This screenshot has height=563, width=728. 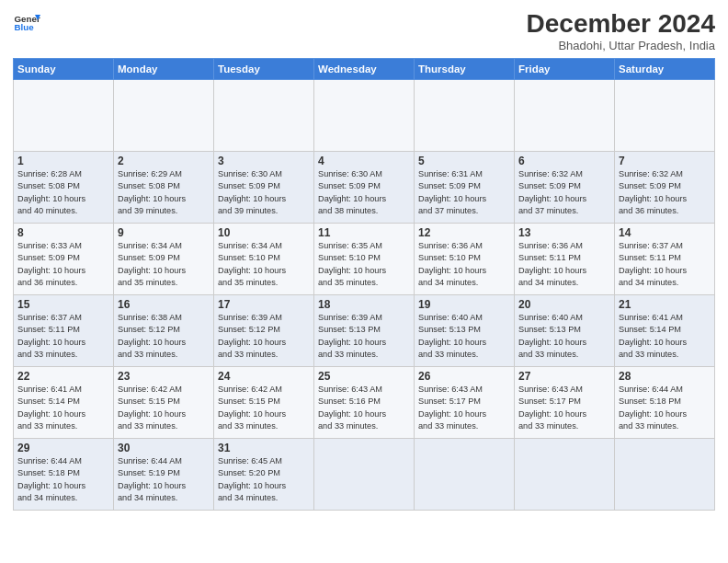 I want to click on day-cell: 4Sunrise: 6:30 AMSunset: 5:09 PMDaylight…, so click(x=364, y=188).